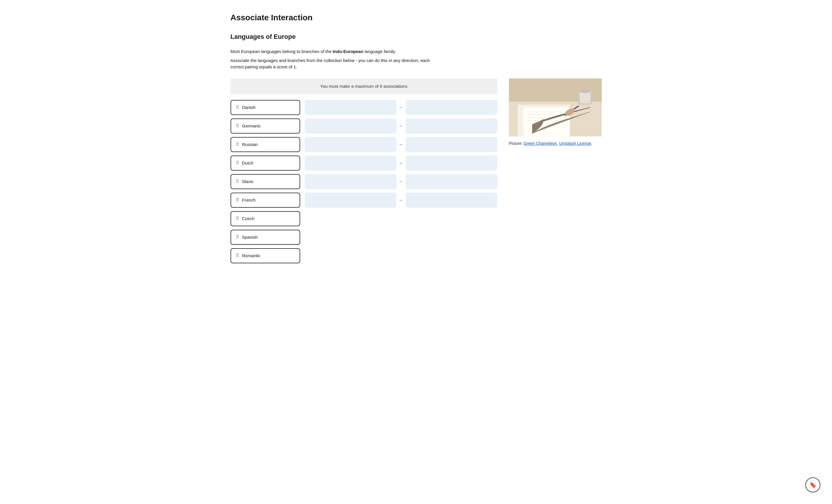  Describe the element at coordinates (364, 171) in the screenshot. I see `left-content: You must make a maximum of 6 association…` at that location.